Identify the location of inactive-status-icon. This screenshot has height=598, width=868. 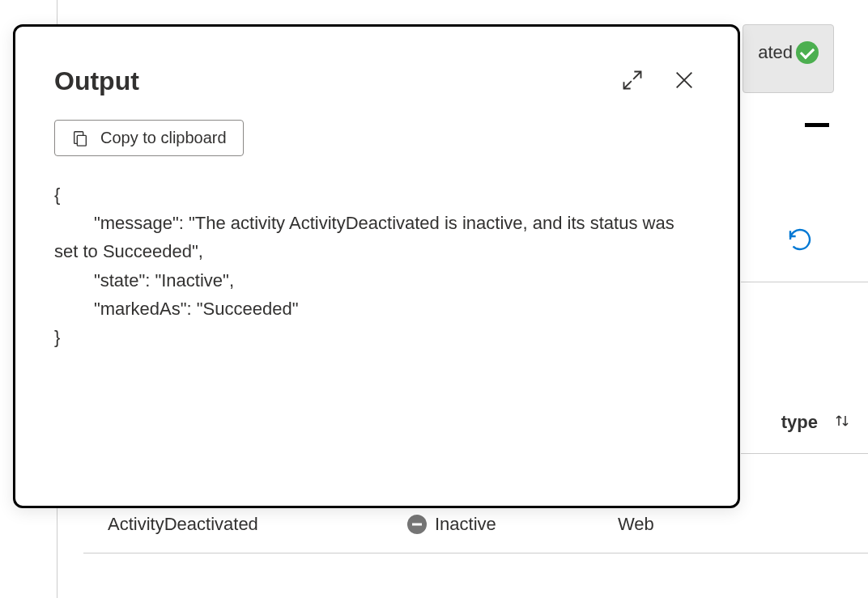
(417, 524).